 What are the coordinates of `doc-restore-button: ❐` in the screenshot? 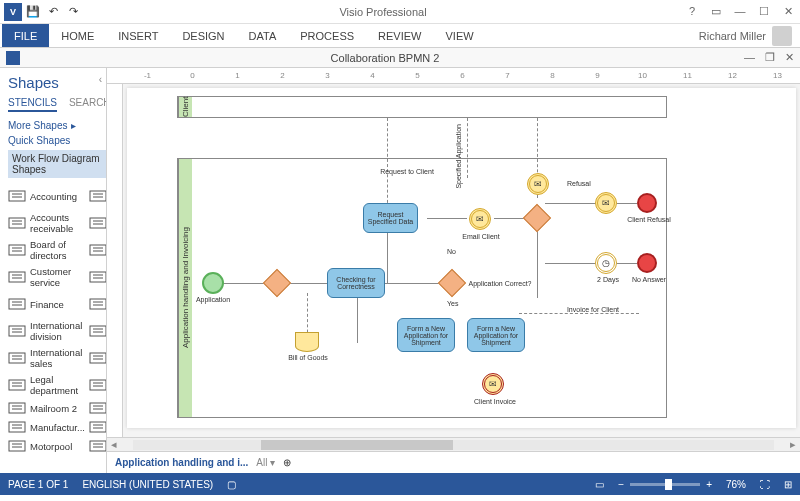 It's located at (770, 58).